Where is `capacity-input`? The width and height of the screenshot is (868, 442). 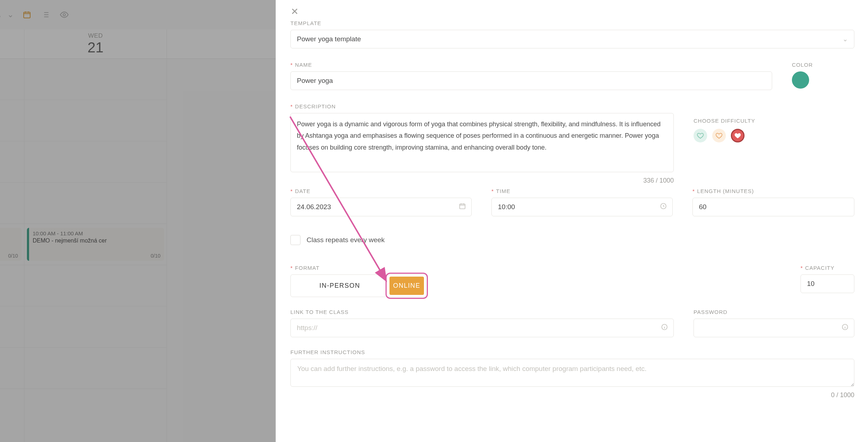 capacity-input is located at coordinates (827, 284).